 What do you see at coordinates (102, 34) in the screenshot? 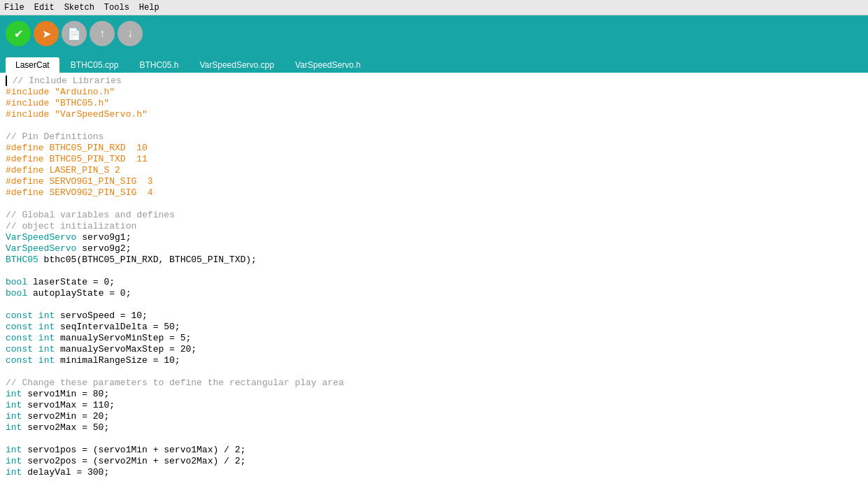
I see `open-button: ↑` at bounding box center [102, 34].